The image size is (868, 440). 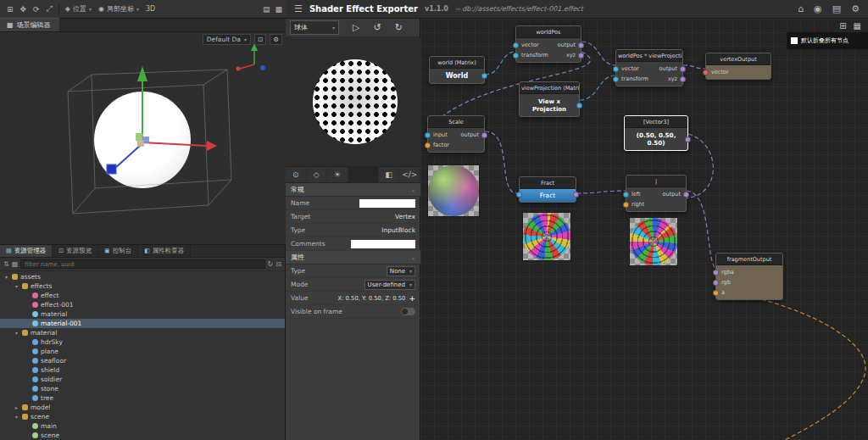 What do you see at coordinates (10, 9) in the screenshot?
I see `select-tool-icon: ⊞` at bounding box center [10, 9].